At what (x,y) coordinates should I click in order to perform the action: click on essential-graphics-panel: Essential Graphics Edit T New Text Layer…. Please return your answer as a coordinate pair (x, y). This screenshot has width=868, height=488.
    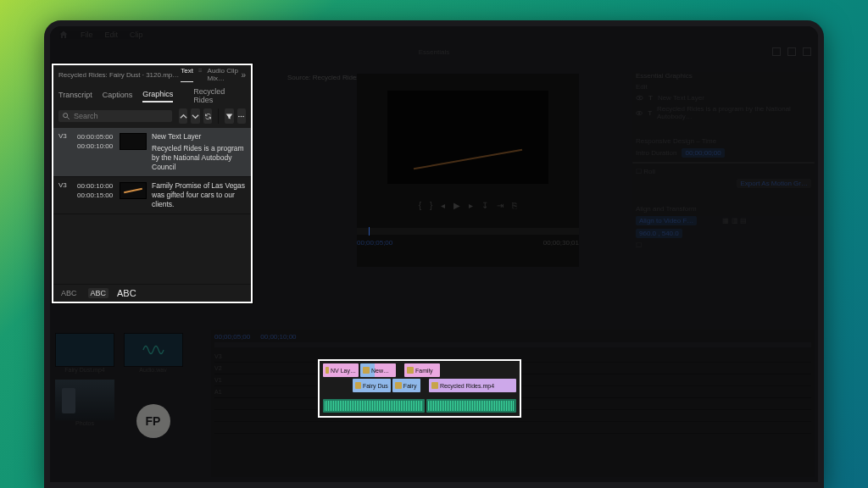
    Looking at the image, I should click on (724, 197).